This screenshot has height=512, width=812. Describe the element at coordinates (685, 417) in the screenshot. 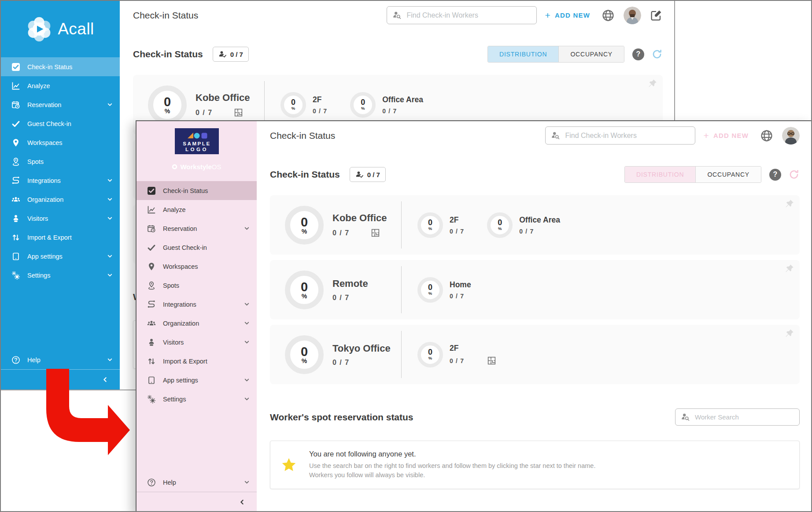

I see `person-search-icon` at that location.